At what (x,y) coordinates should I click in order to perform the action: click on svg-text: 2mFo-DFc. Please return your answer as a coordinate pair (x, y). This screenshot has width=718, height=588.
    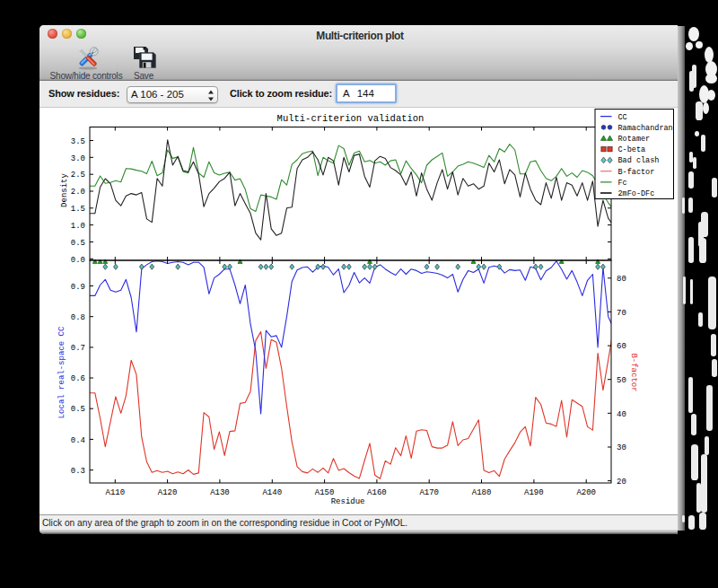
    Looking at the image, I should click on (637, 194).